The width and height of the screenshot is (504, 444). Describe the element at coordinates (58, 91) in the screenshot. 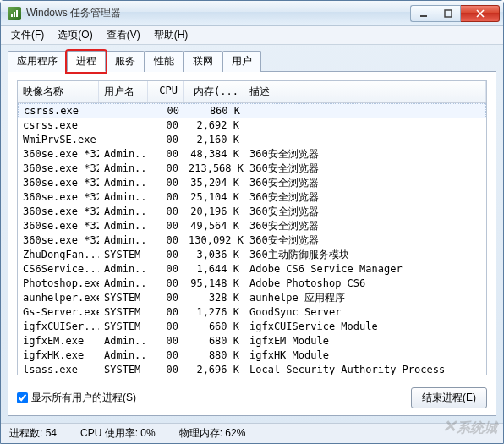

I see `col-image-name: 映像名称` at that location.